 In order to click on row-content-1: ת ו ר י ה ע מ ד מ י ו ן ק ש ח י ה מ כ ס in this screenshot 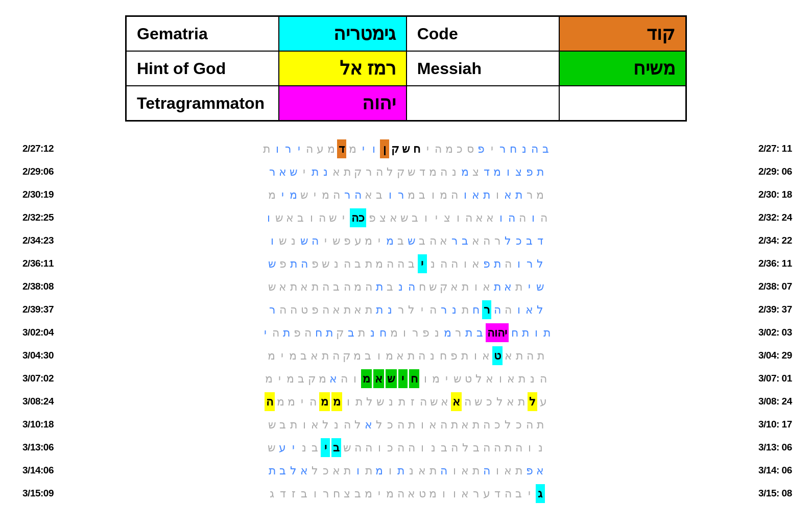, I will do `click(406, 149)`.